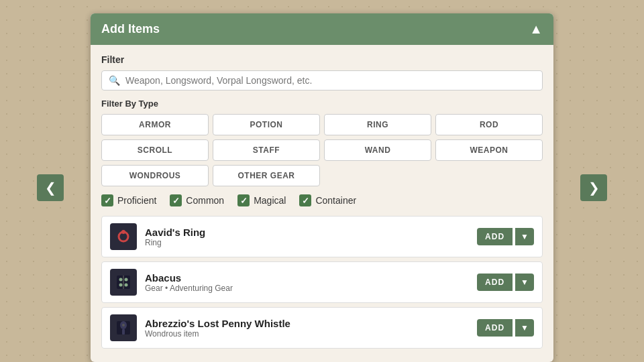  What do you see at coordinates (322, 328) in the screenshot?
I see `list-item: Abrezzio's Lost Penny Whistle Wondrous i…` at bounding box center [322, 328].